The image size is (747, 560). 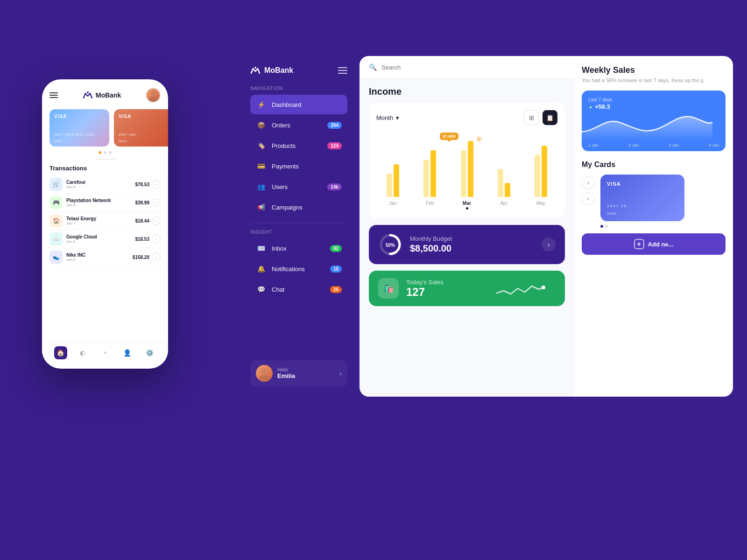 What do you see at coordinates (261, 269) in the screenshot?
I see `notifications-icon: 🔔` at bounding box center [261, 269].